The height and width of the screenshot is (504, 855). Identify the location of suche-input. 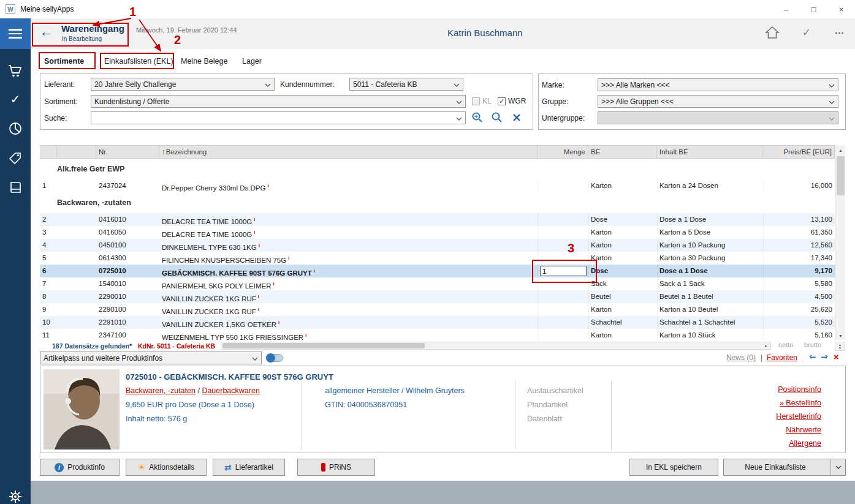
(278, 118).